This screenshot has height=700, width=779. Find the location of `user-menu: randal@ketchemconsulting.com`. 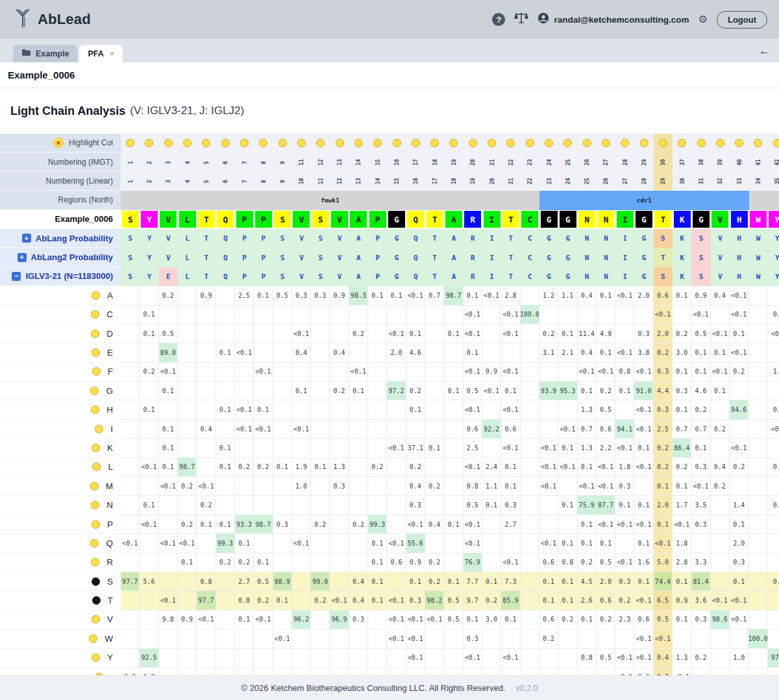

user-menu: randal@ketchemconsulting.com is located at coordinates (613, 19).